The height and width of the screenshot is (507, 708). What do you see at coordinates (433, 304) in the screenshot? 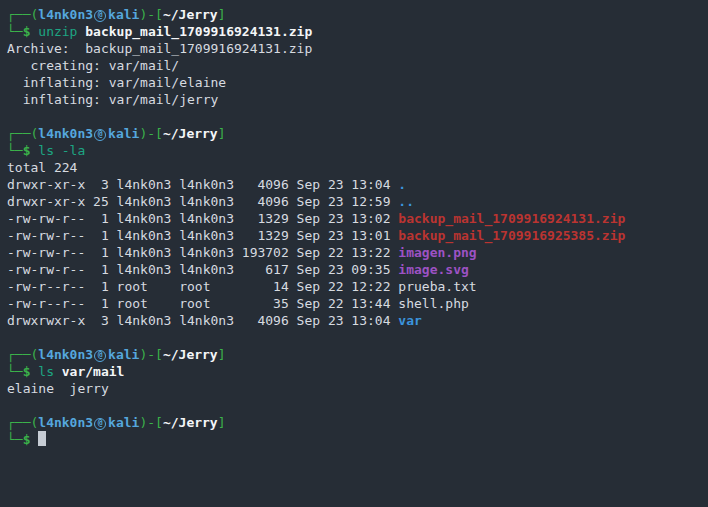
I see `file-name: shell.php` at bounding box center [433, 304].